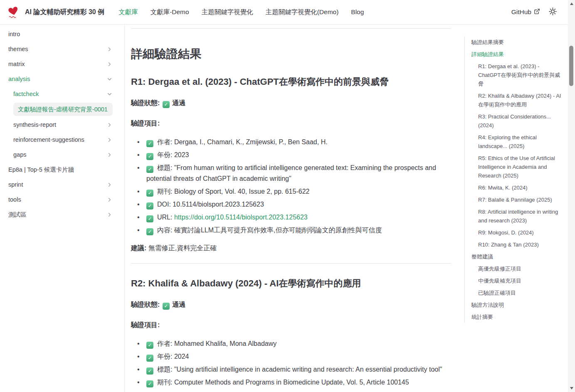 This screenshot has width=575, height=392. I want to click on sidebar-item-label: Ep8a | Top-5 候選卡片牆, so click(41, 170).